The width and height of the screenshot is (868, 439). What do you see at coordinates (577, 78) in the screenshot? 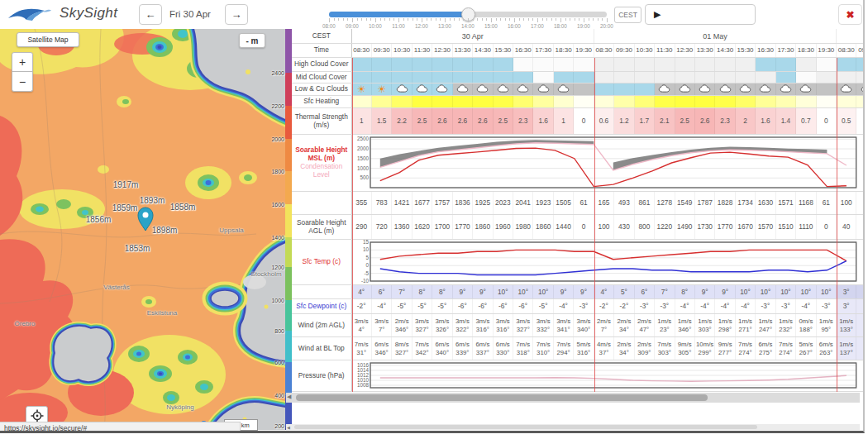
I see `mid-cloud-row: Mid Cloud Cover` at bounding box center [577, 78].